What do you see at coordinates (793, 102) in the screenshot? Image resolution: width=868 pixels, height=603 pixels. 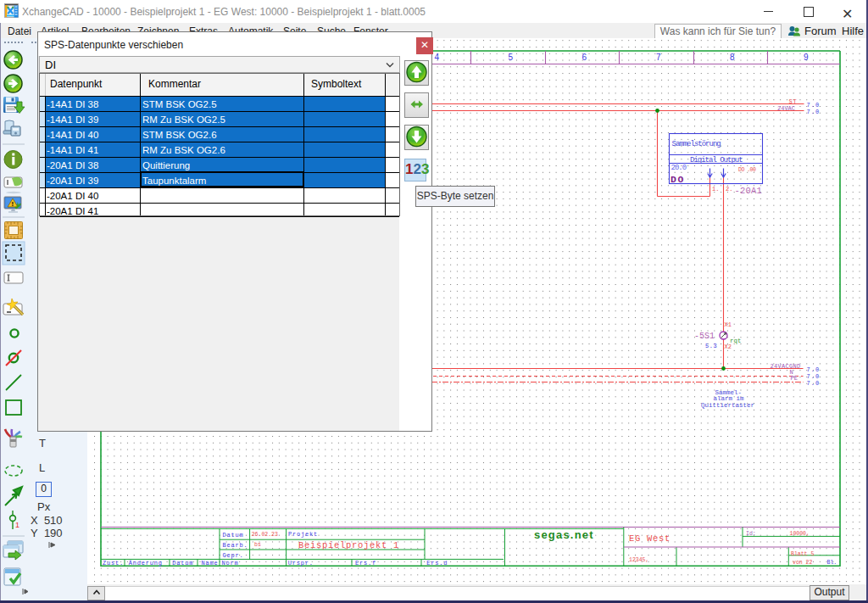 I see `svg-text: ST` at bounding box center [793, 102].